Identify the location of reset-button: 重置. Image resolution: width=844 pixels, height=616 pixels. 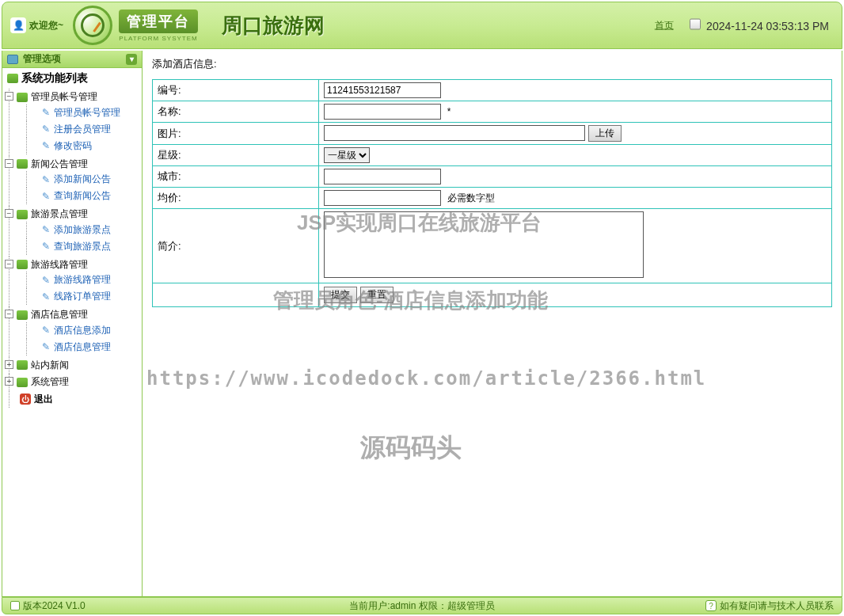
(377, 295).